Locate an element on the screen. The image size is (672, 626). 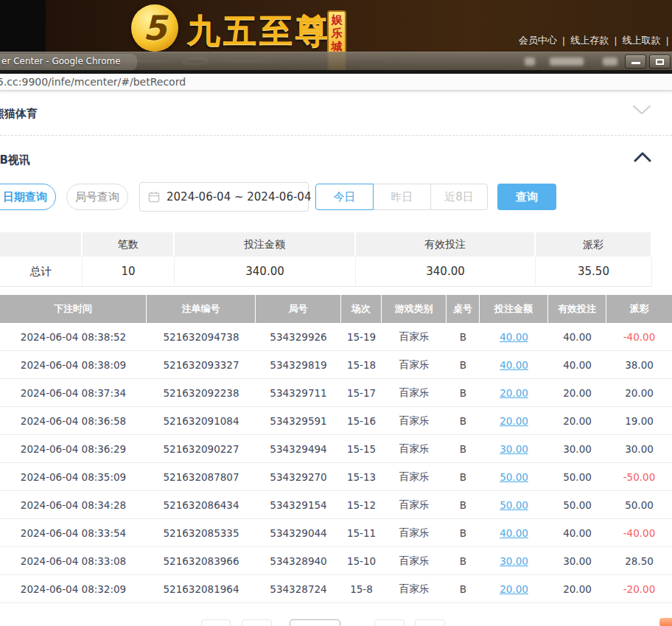
chevron-down-icon is located at coordinates (642, 111).